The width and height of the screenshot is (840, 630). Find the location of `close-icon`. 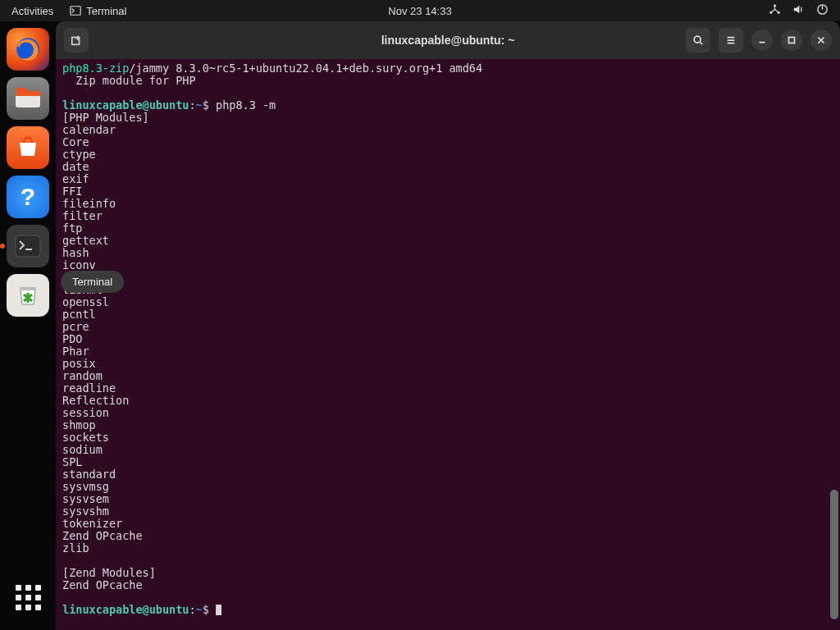

close-icon is located at coordinates (821, 40).